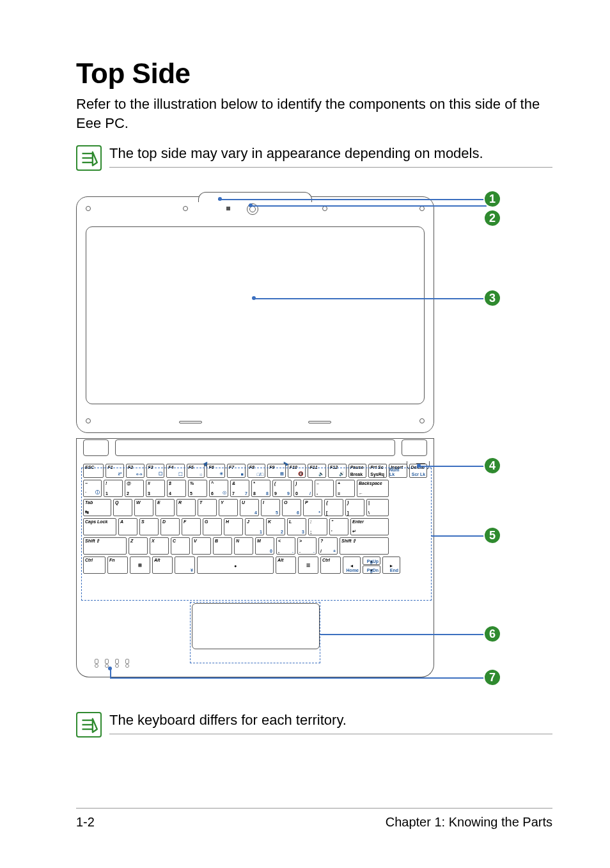 This screenshot has width=610, height=868. I want to click on callout-1-badge: 1, so click(492, 199).